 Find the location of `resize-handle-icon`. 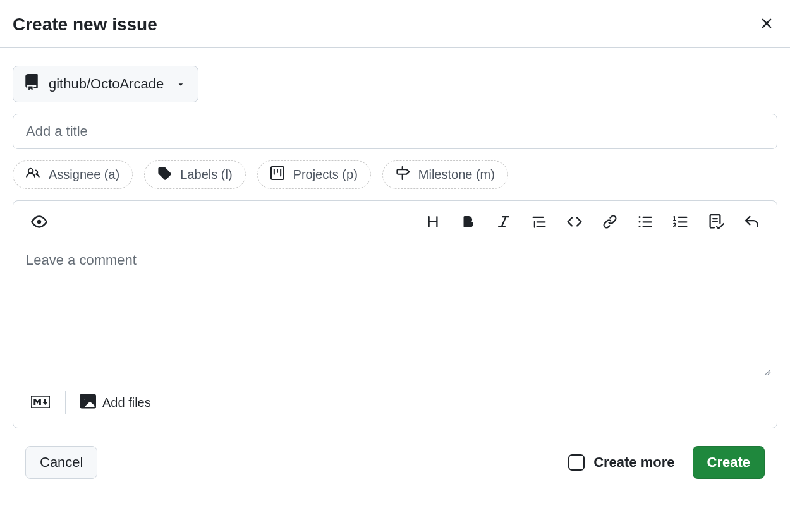

resize-handle-icon is located at coordinates (767, 372).